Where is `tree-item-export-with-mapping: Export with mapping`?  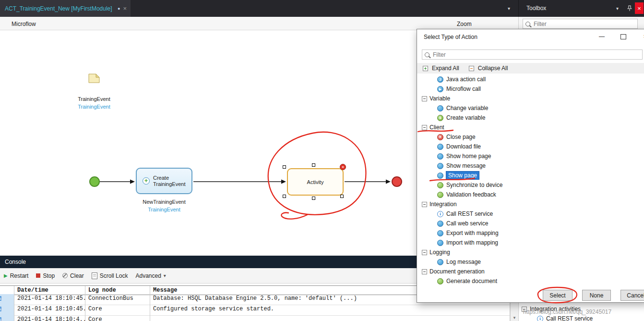
tree-item-export-with-mapping: Export with mapping is located at coordinates (531, 233).